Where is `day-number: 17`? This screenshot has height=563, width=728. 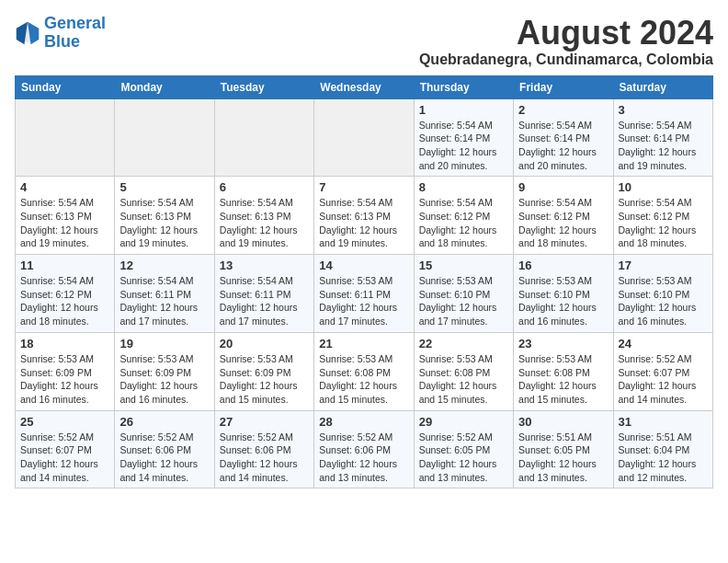
day-number: 17 is located at coordinates (664, 265).